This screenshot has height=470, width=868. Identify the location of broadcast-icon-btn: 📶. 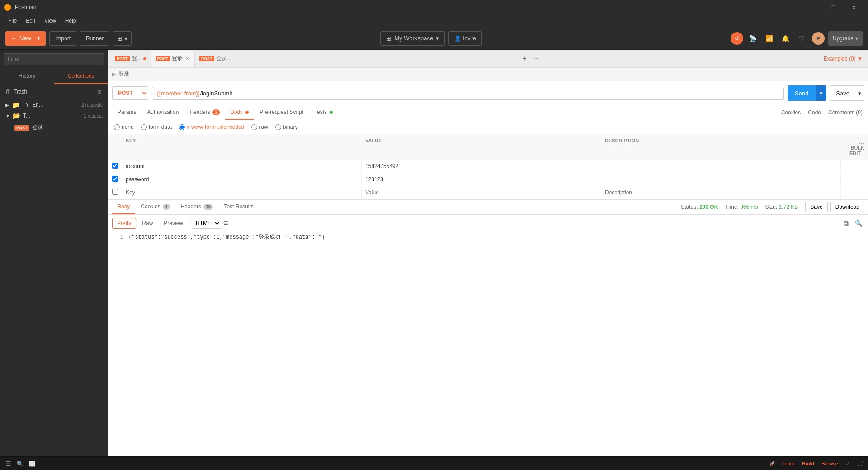
(769, 38).